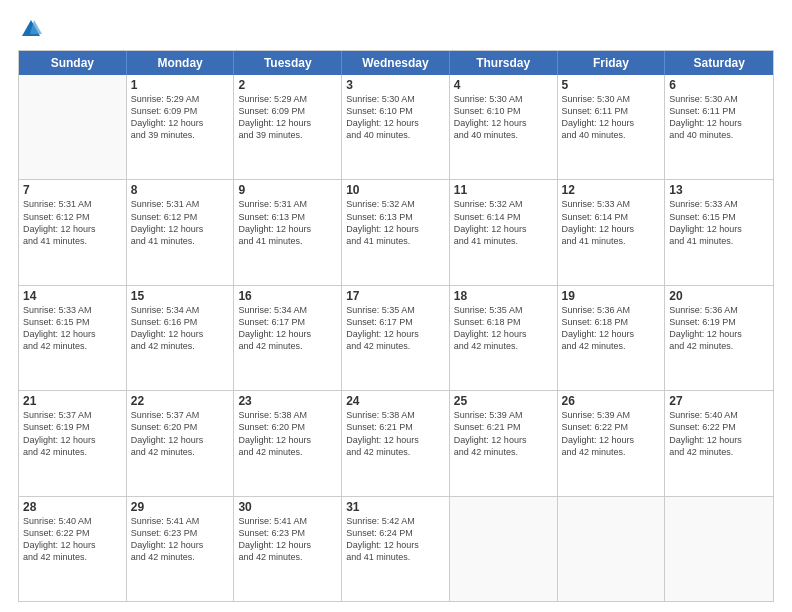 Image resolution: width=792 pixels, height=612 pixels. Describe the element at coordinates (180, 434) in the screenshot. I see `day-info: Sunrise: 5:37 AM Sunset: 6:20 PM Dayligh…` at that location.